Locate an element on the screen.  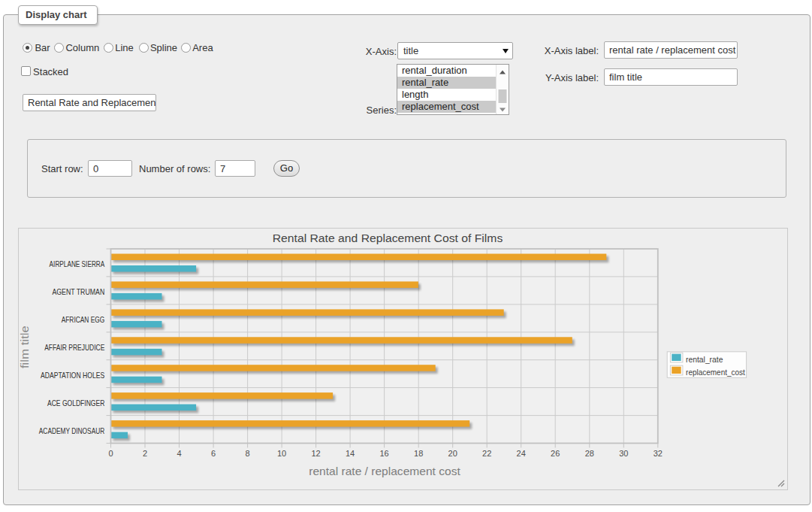
svg-text: 28 is located at coordinates (590, 453).